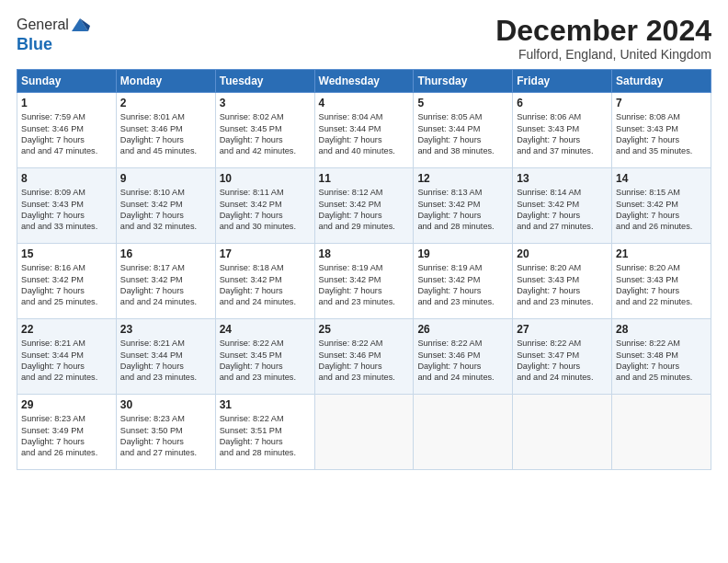  Describe the element at coordinates (463, 329) in the screenshot. I see `day-number: 26` at that location.